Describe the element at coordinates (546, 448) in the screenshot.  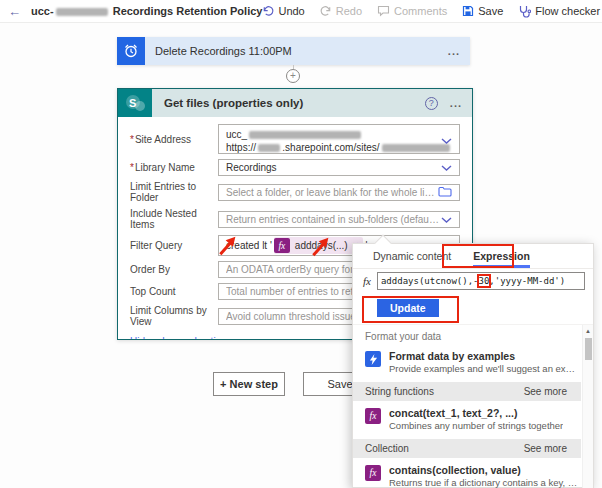
I see `see-more-link-collection: See more` at that location.